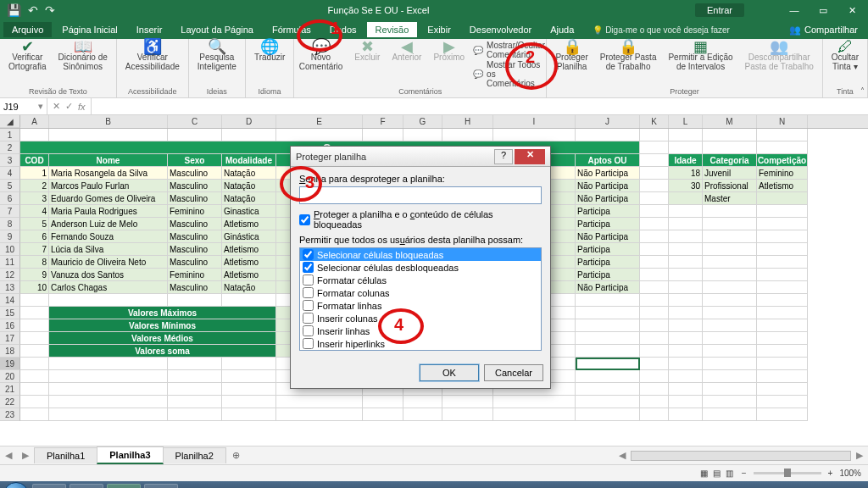  What do you see at coordinates (420, 351) in the screenshot?
I see `permission-option: Excluir colunas` at bounding box center [420, 351].